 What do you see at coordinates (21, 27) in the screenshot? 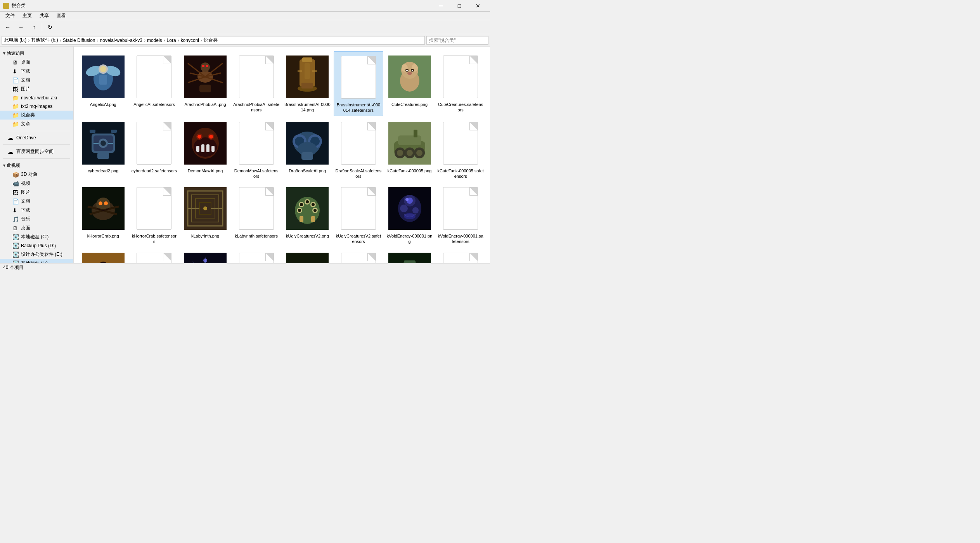
I see `forward-button: →` at bounding box center [21, 27].